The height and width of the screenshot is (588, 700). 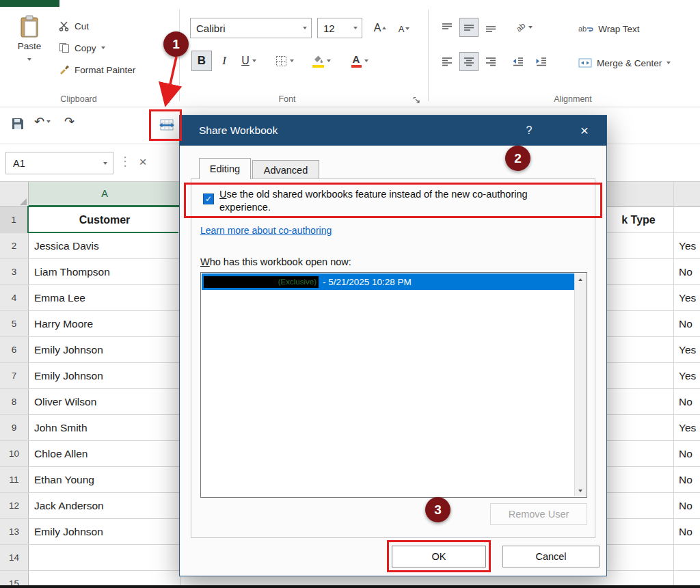 I want to click on listbox-scrollbar, so click(x=580, y=385).